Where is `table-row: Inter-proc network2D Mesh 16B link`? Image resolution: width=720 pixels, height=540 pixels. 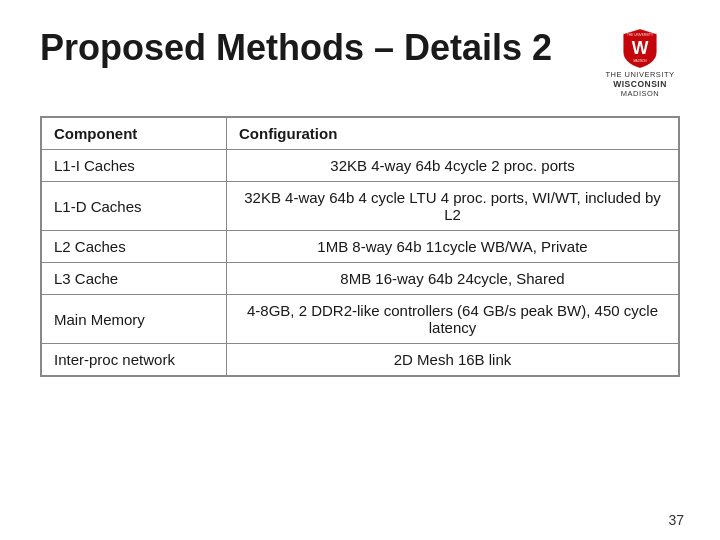 table-row: Inter-proc network2D Mesh 16B link is located at coordinates (360, 360).